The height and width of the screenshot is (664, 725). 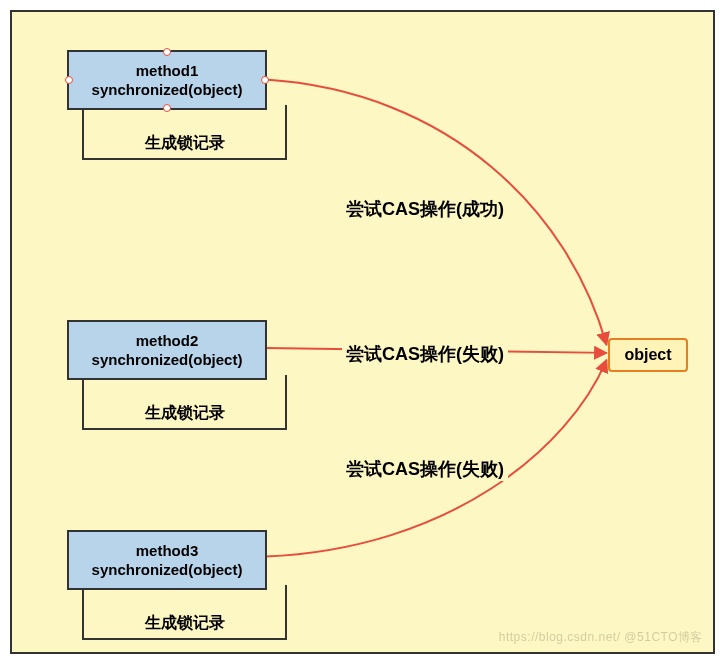 I want to click on method2-box: method2 synchronized(object), so click(x=167, y=350).